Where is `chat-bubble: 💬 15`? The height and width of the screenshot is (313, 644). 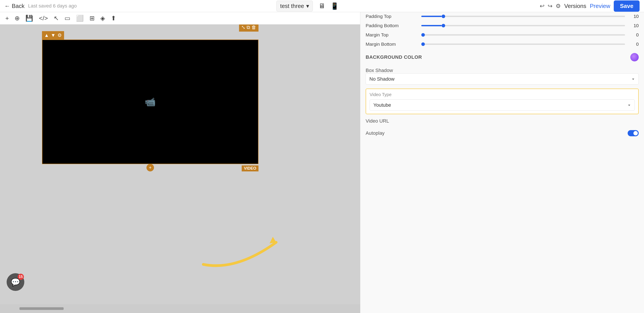
chat-bubble: 💬 15 is located at coordinates (16, 282).